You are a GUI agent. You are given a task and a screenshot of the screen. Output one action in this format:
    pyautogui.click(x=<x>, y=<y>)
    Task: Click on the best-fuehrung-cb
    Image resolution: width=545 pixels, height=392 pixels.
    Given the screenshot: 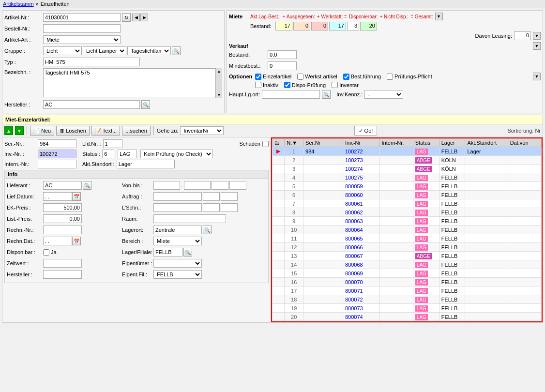 What is the action you would take?
    pyautogui.click(x=347, y=76)
    